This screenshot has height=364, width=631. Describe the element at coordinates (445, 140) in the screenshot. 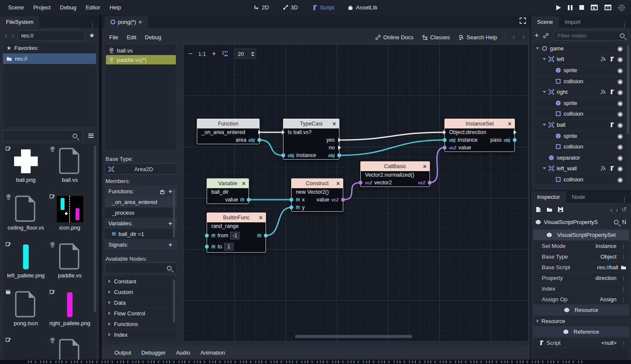

I see `port-is.instin` at that location.